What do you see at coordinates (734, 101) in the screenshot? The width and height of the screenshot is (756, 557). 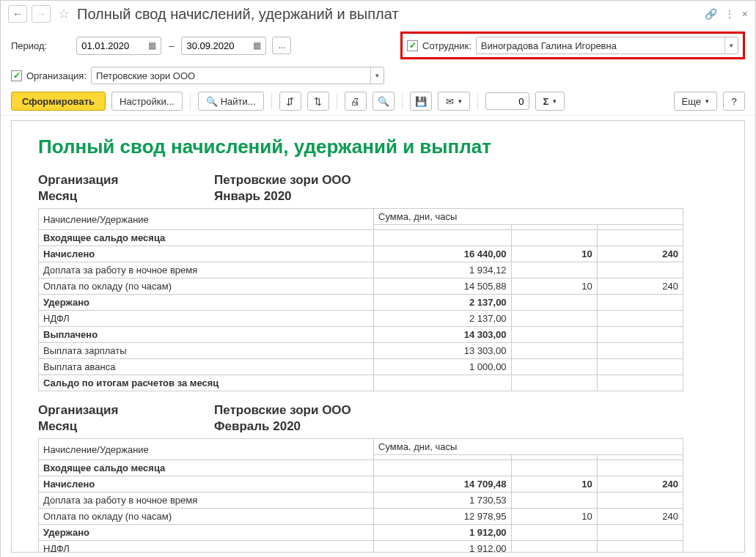 I see `help-button: ?` at bounding box center [734, 101].